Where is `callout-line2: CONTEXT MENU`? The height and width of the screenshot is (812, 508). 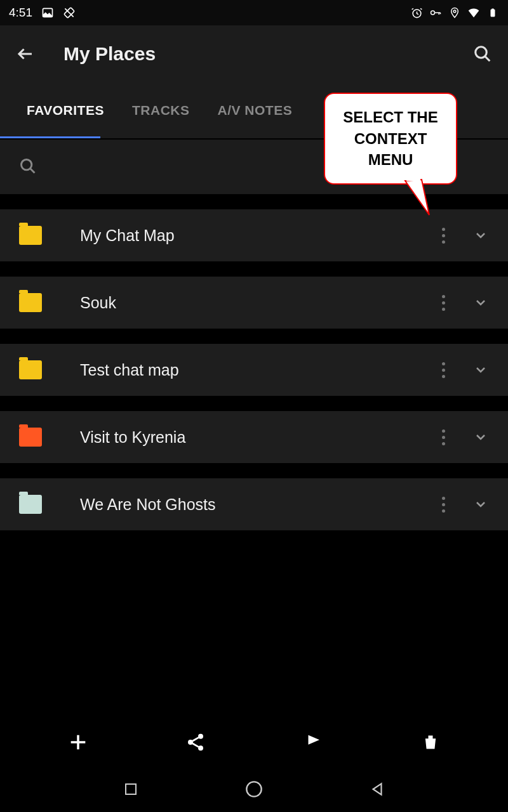
callout-line2: CONTEXT MENU is located at coordinates (391, 150).